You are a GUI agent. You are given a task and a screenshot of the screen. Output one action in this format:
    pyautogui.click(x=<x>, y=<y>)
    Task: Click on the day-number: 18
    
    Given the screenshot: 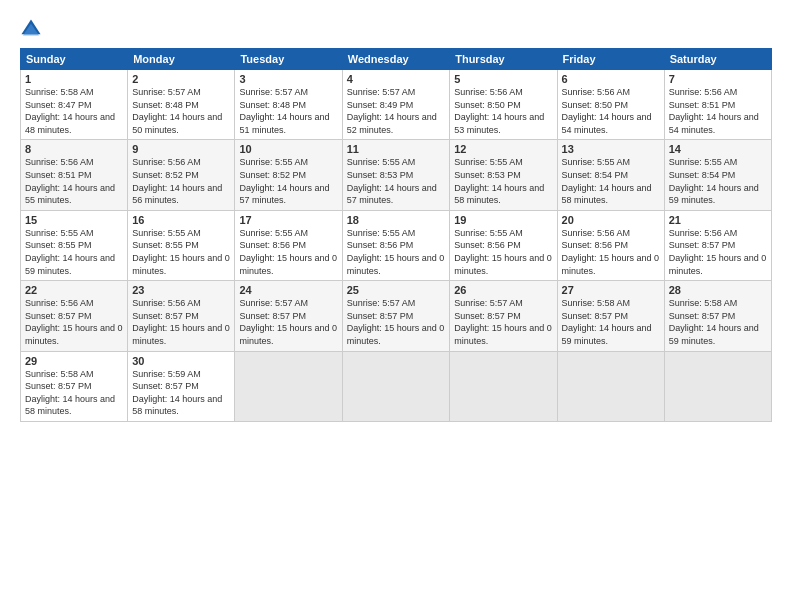 What is the action you would take?
    pyautogui.click(x=396, y=220)
    